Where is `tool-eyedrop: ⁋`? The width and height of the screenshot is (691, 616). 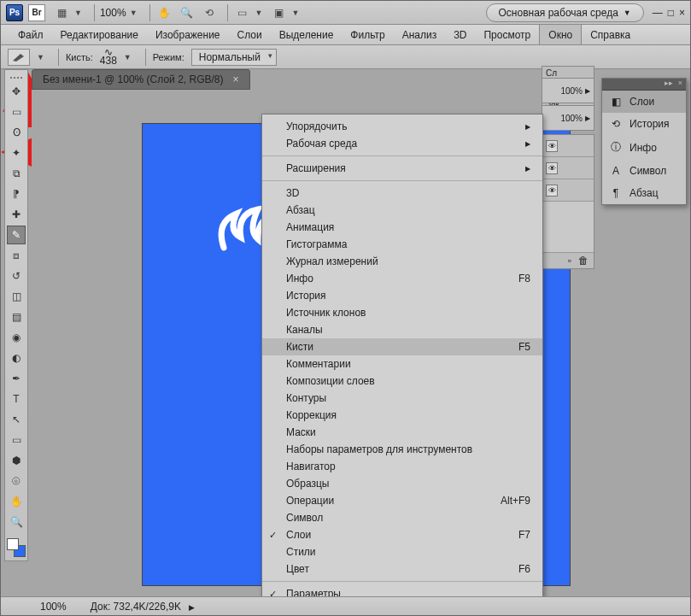
tool-eyedrop: ⁋ is located at coordinates (16, 194).